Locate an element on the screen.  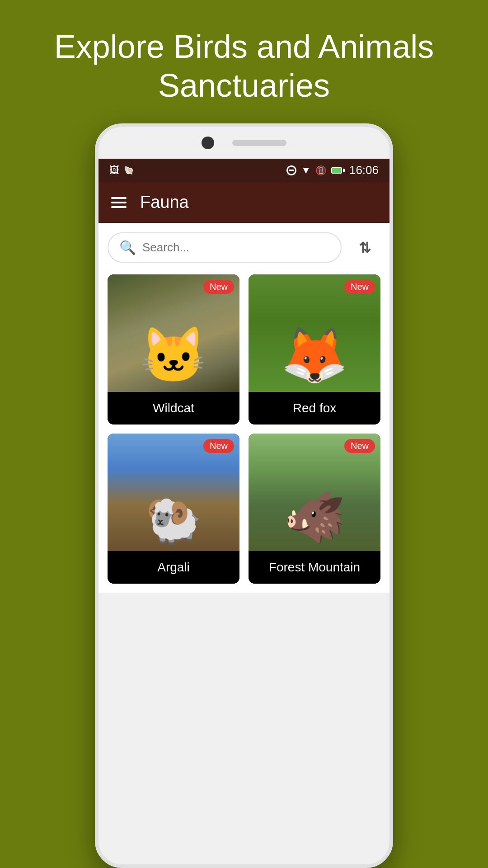
new-badge-forest-mountain: New is located at coordinates (360, 446).